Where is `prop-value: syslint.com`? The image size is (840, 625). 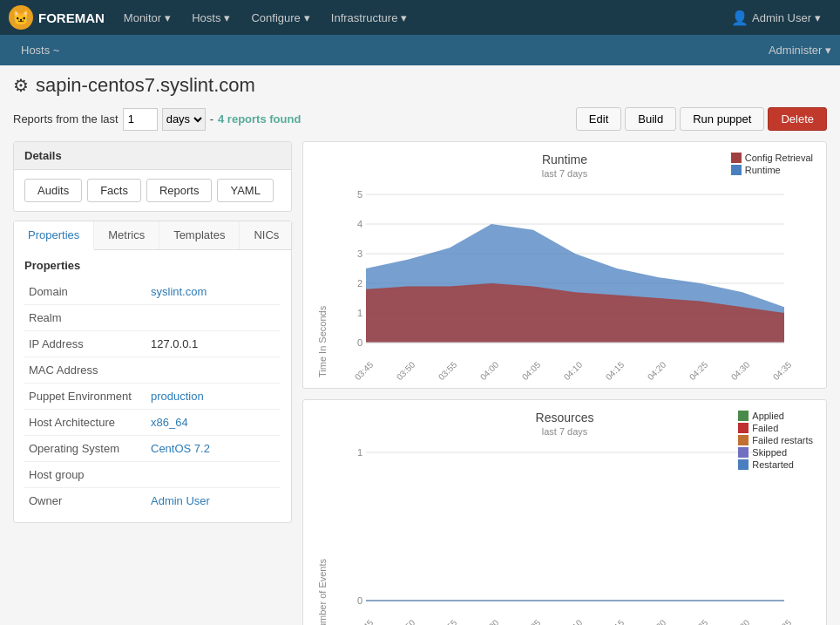
prop-value: syslint.com is located at coordinates (213, 292).